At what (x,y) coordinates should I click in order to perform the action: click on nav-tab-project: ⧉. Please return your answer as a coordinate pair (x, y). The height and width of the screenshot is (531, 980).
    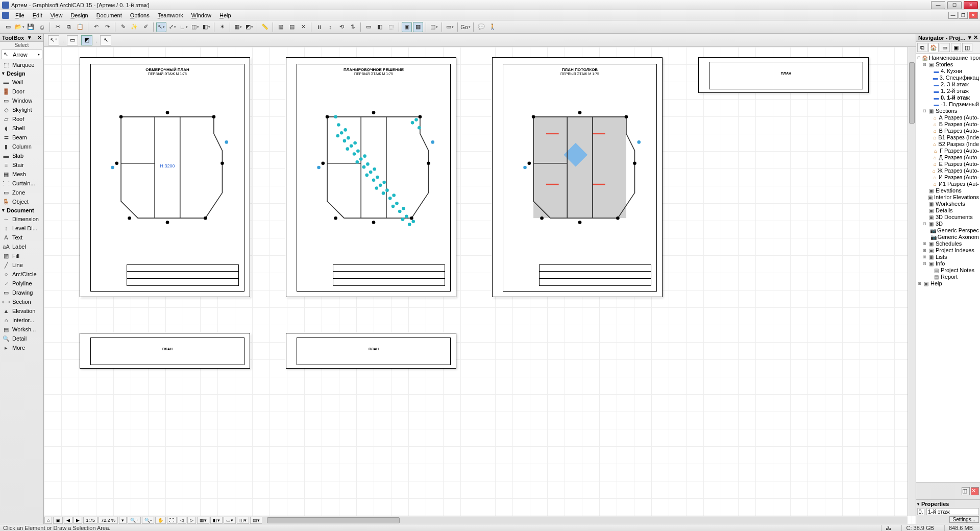
    Looking at the image, I should click on (922, 47).